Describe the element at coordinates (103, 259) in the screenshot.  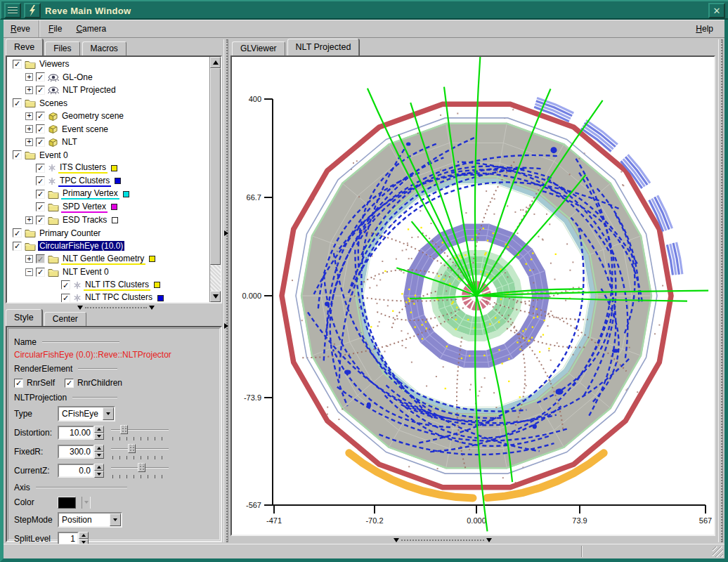
I see `tree-item-label: NLT Gentle Geometry` at that location.